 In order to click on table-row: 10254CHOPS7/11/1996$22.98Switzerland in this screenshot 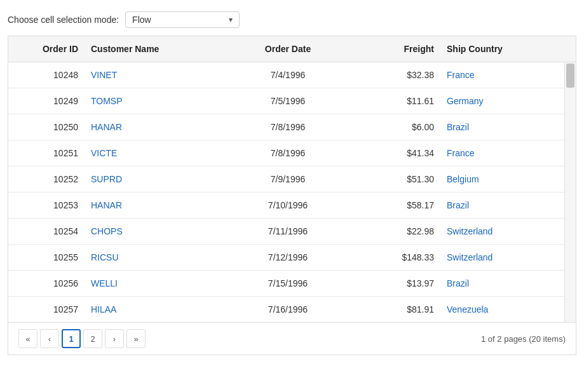, I will do `click(286, 231)`.